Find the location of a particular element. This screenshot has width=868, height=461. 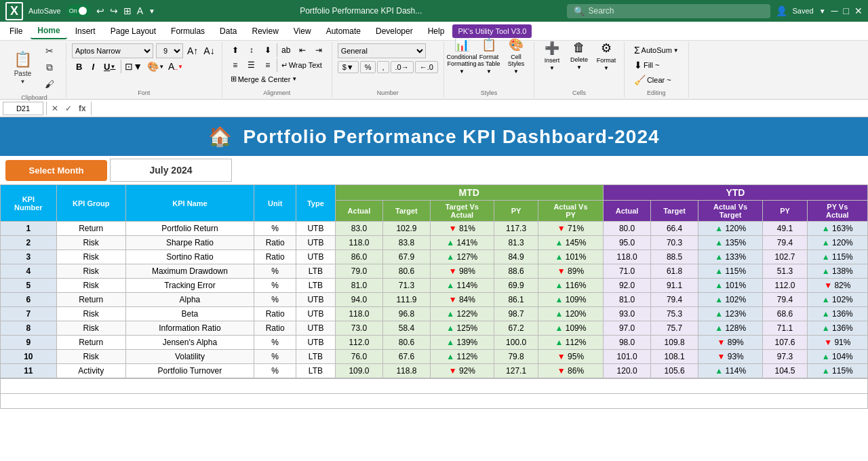

conditional-formatting-icon: 📊 is located at coordinates (462, 45).